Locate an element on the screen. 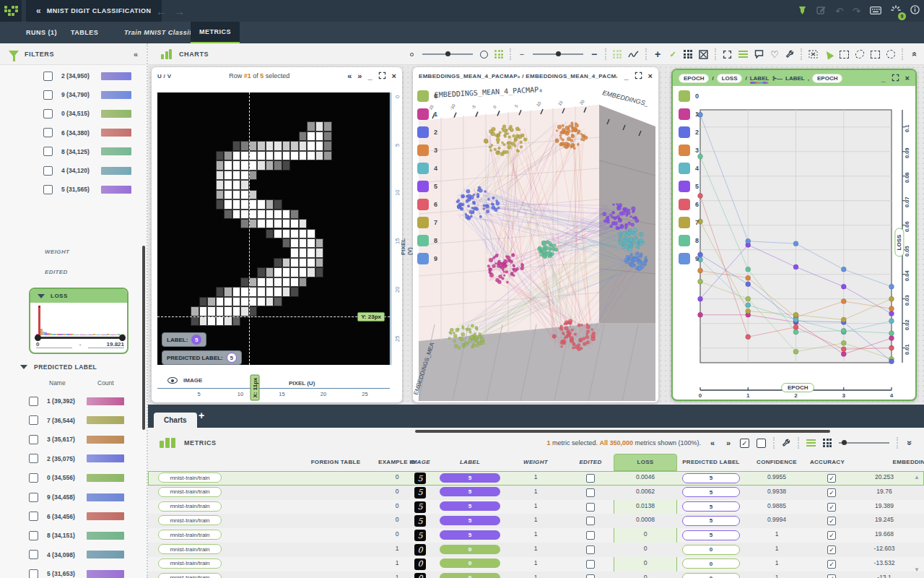  predicted-filter-item: 5 (31,653) is located at coordinates (77, 572).